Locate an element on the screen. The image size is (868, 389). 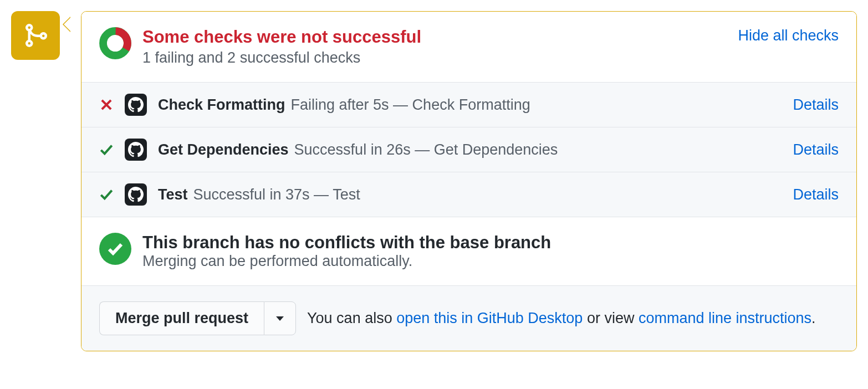
check-item: Check Formatting Failing after 5s — Chec… is located at coordinates (469, 105).